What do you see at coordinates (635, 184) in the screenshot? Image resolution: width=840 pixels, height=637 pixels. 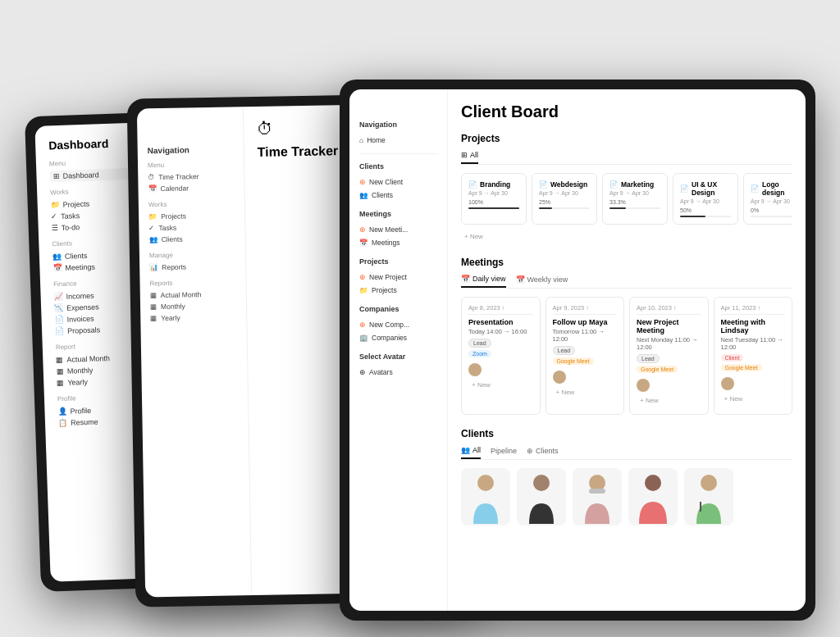 I see `project-name-marketing: 📄Marketing` at bounding box center [635, 184].